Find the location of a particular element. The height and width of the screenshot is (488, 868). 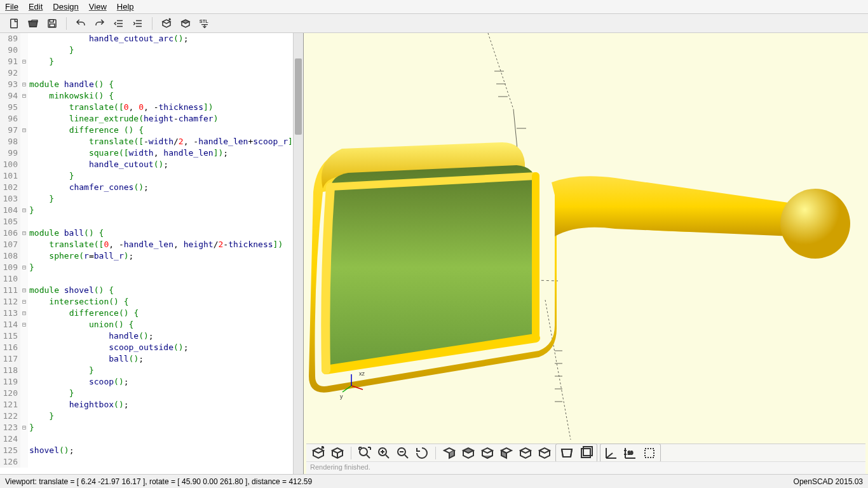

export-stl-icon: STL is located at coordinates (205, 24).